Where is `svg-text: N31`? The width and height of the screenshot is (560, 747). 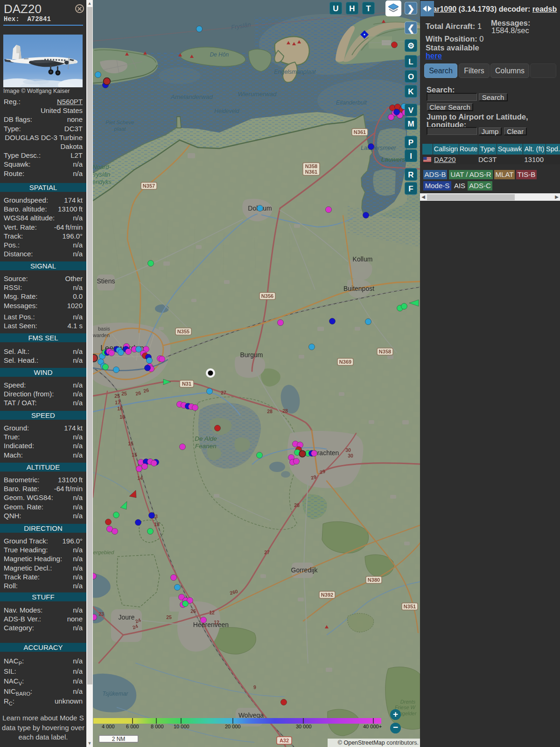
svg-text: N31 is located at coordinates (187, 384).